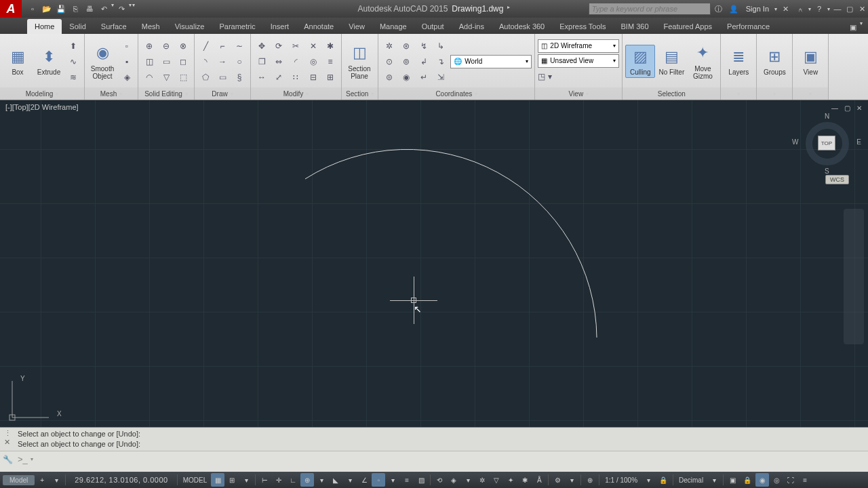 The width and height of the screenshot is (868, 488). What do you see at coordinates (319, 26) in the screenshot?
I see `tab-annotate: Annotate` at bounding box center [319, 26].